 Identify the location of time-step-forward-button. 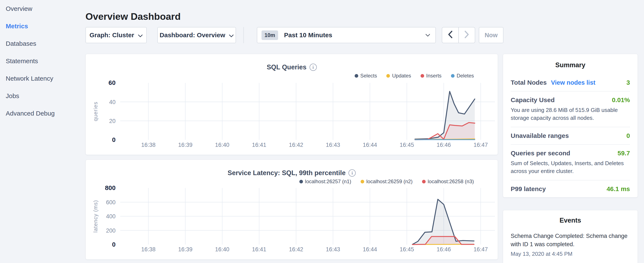
(467, 35).